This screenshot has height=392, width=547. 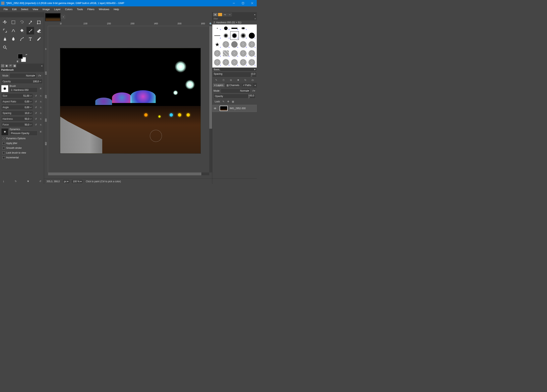 What do you see at coordinates (41, 119) in the screenshot?
I see `hardness-link-icon: ⎋` at bounding box center [41, 119].